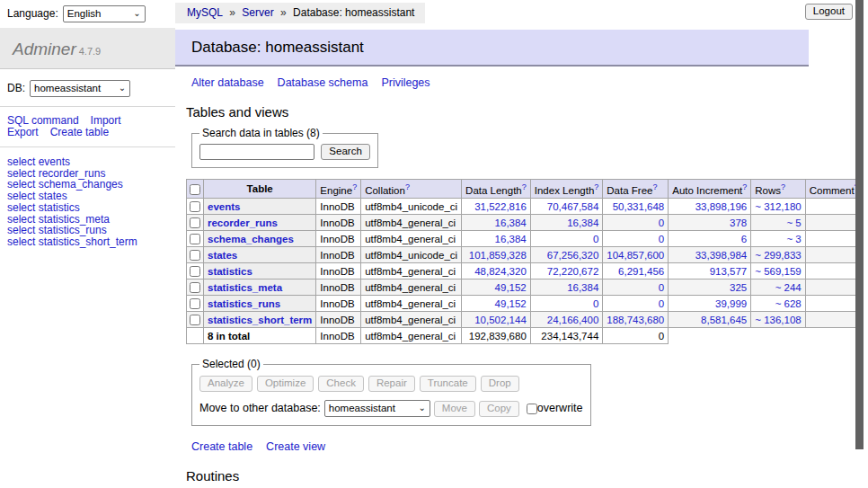 The width and height of the screenshot is (868, 488). I want to click on sidebar-action-link: Import, so click(106, 120).